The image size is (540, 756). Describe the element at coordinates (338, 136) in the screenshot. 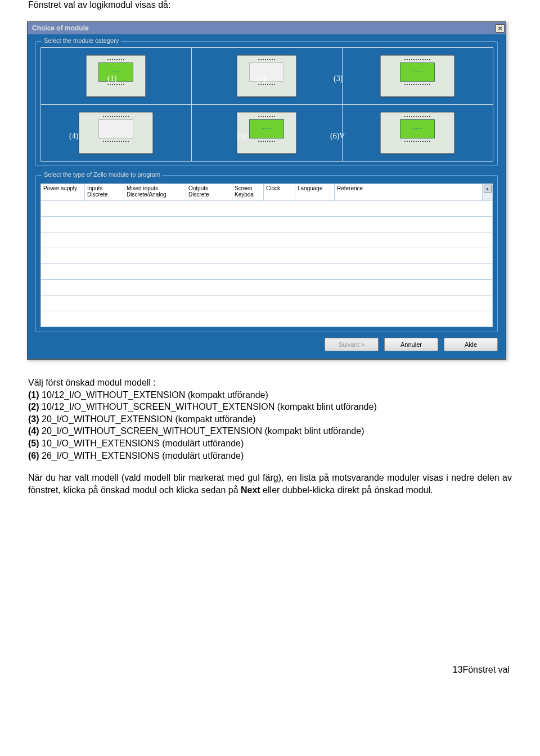

I see `overlay-6: (6)V` at that location.